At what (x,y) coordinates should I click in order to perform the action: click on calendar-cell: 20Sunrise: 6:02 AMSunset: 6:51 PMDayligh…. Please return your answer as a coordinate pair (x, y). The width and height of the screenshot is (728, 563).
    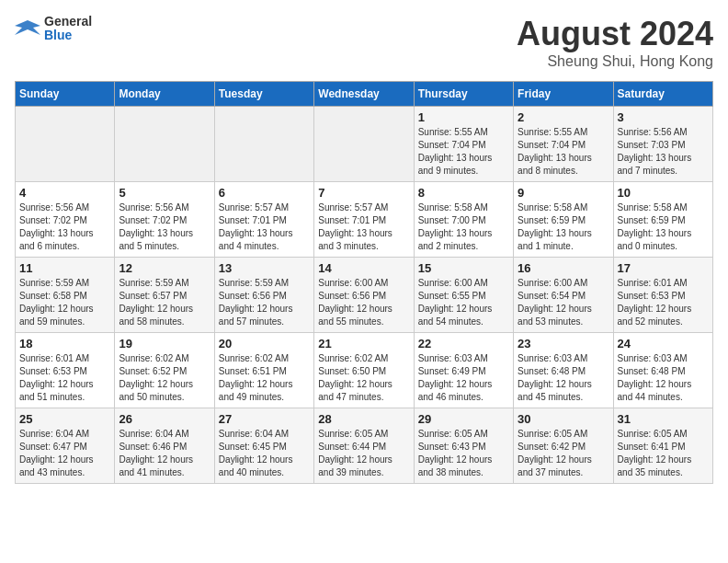
    Looking at the image, I should click on (264, 371).